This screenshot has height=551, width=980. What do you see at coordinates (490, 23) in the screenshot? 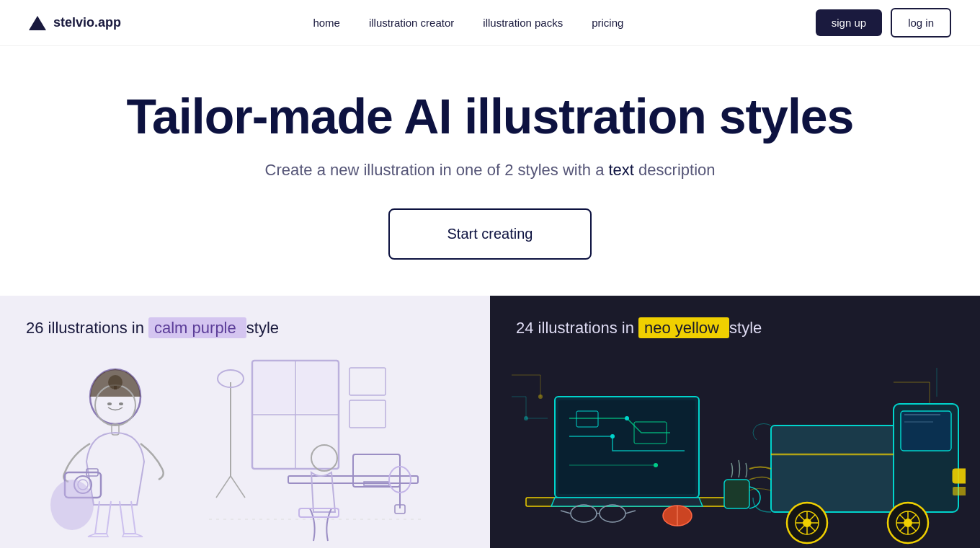
I see `navbar: stelvio.app home illustration creator il…` at bounding box center [490, 23].